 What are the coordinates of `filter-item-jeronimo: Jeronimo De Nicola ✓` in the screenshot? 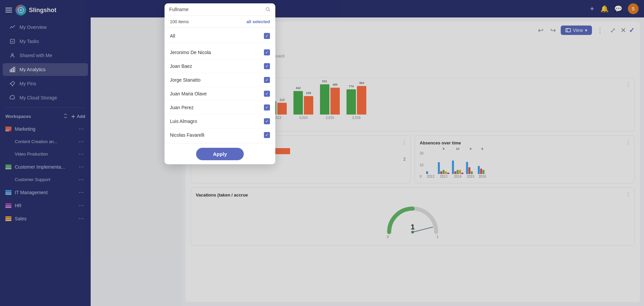 It's located at (220, 52).